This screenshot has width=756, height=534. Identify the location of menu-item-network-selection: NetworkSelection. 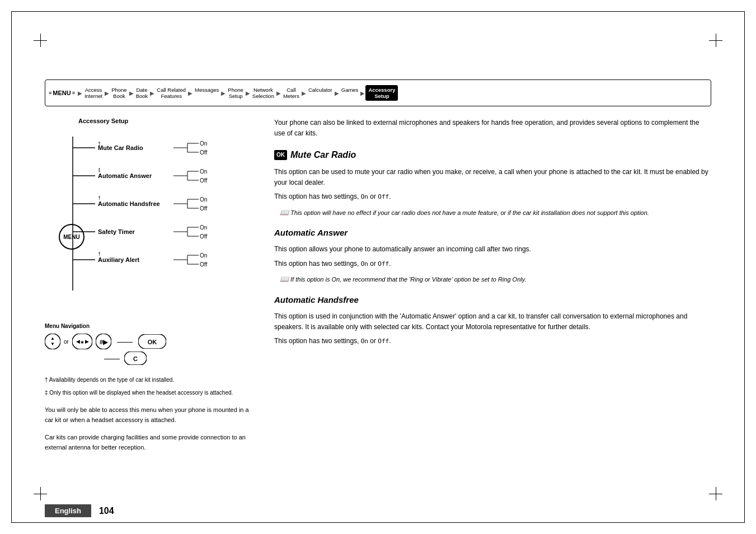
(263, 93).